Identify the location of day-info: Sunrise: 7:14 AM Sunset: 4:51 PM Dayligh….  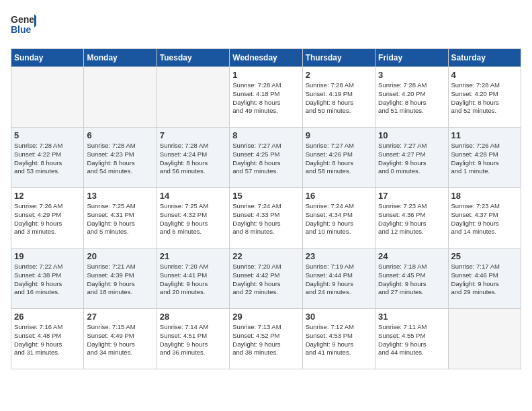
(193, 340).